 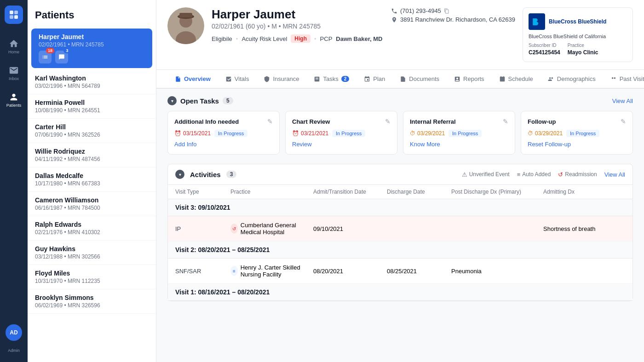 I want to click on visit-type: IP, so click(x=203, y=229).